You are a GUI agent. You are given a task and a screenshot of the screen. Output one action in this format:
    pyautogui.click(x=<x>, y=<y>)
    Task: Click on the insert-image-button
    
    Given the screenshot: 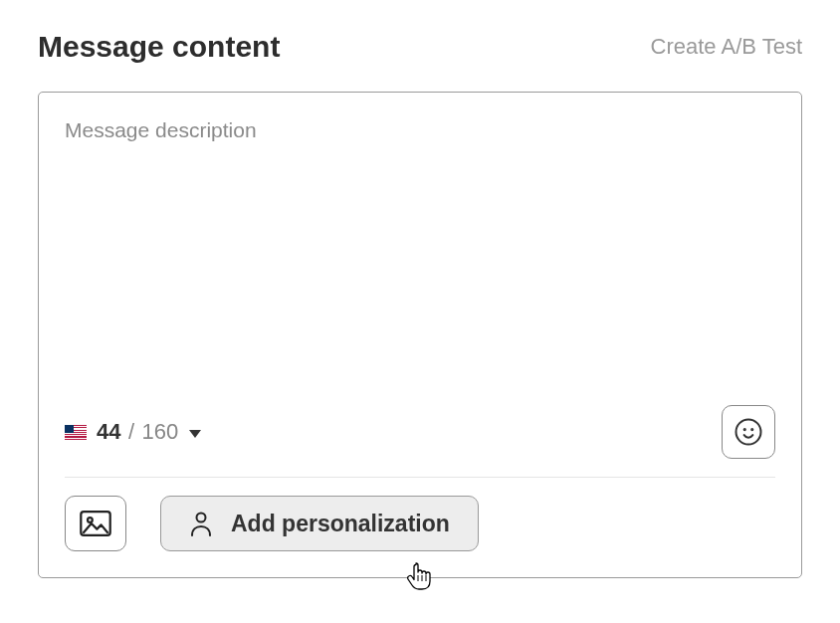 What is the action you would take?
    pyautogui.click(x=96, y=523)
    